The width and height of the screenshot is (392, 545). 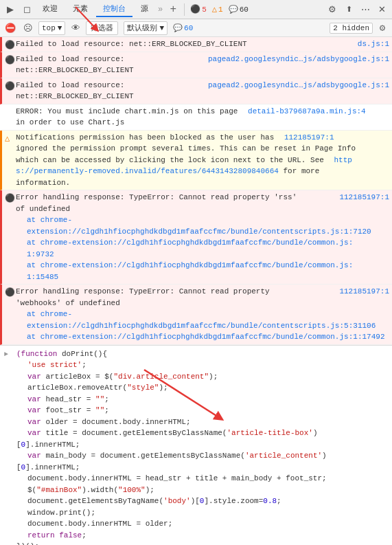 What do you see at coordinates (176, 297) in the screenshot?
I see `log-text-7: Error handling response: TypeError: Cann…` at bounding box center [176, 297].